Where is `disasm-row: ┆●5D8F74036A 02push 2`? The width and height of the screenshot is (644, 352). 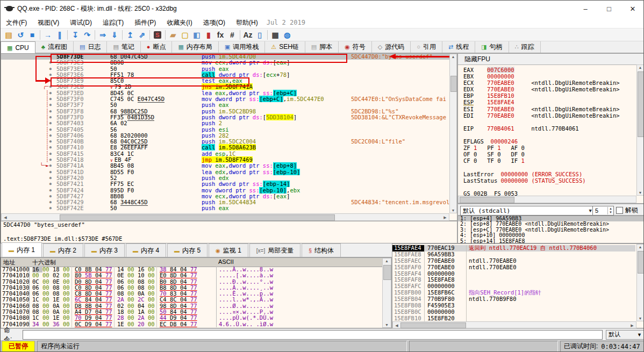 disasm-row: ┆●5D8F74036A 02push 2 is located at coordinates (229, 124).